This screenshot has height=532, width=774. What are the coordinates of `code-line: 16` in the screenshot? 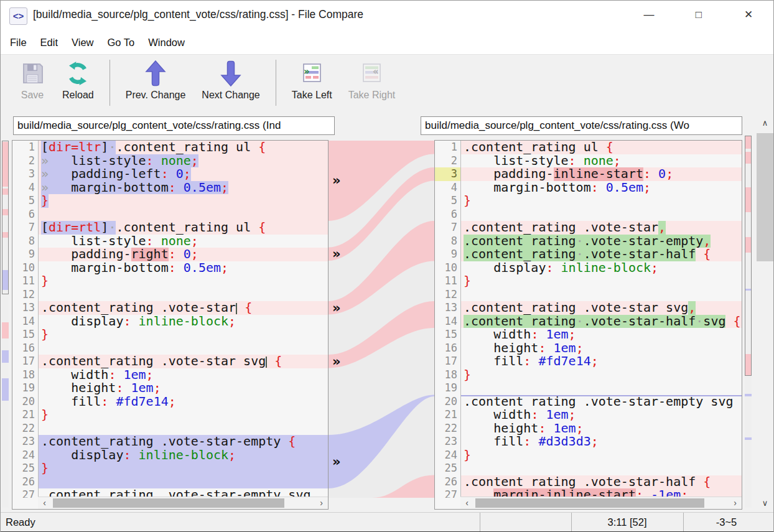 It's located at (170, 348).